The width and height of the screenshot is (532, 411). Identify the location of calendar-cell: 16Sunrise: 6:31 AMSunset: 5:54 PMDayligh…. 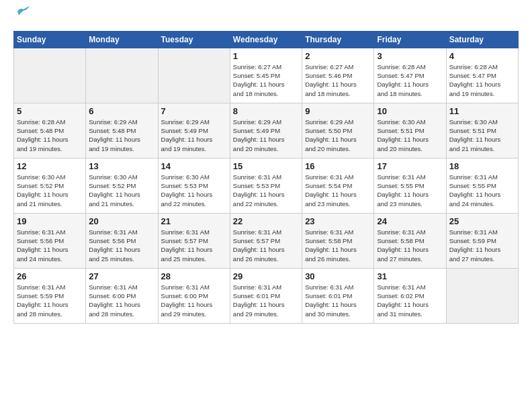
(339, 185).